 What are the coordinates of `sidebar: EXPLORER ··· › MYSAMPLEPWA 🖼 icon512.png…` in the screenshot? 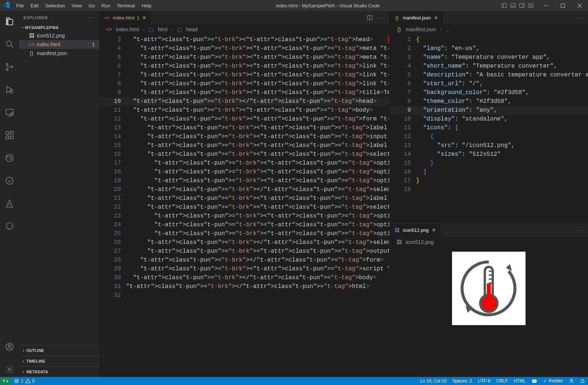 It's located at (60, 194).